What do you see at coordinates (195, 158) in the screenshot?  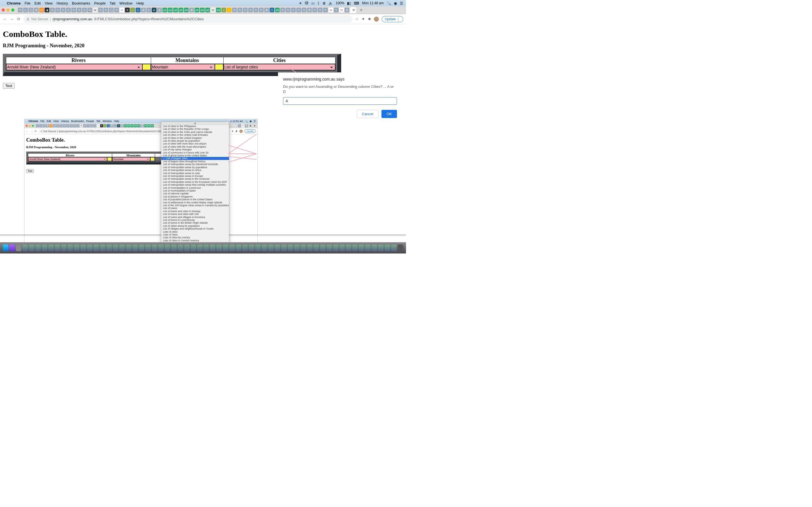 I see `dropdown-option: List of largest cities` at bounding box center [195, 158].